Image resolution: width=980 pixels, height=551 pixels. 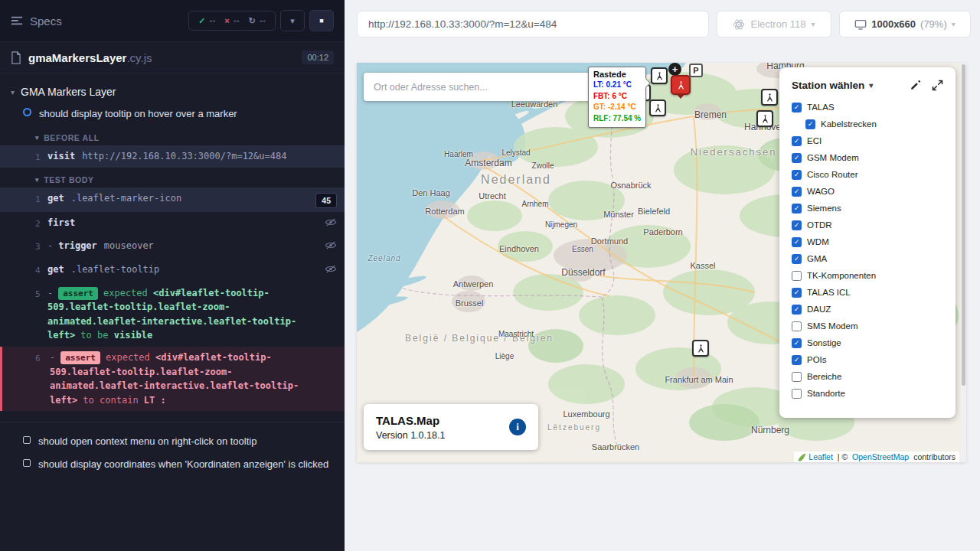 I want to click on hidden-output-icon, so click(x=331, y=271).